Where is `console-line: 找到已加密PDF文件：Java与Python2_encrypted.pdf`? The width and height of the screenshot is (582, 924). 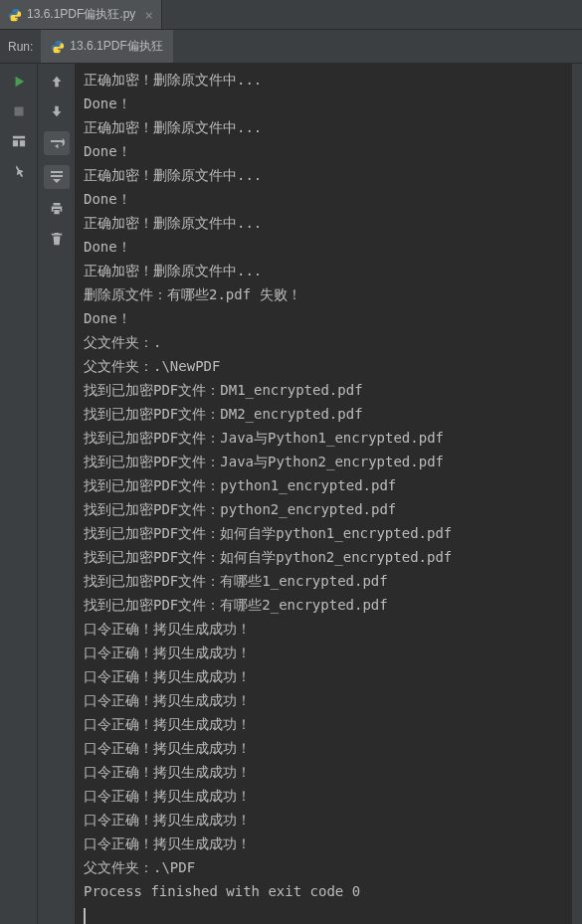 console-line: 找到已加密PDF文件：Java与Python2_encrypted.pdf is located at coordinates (324, 462).